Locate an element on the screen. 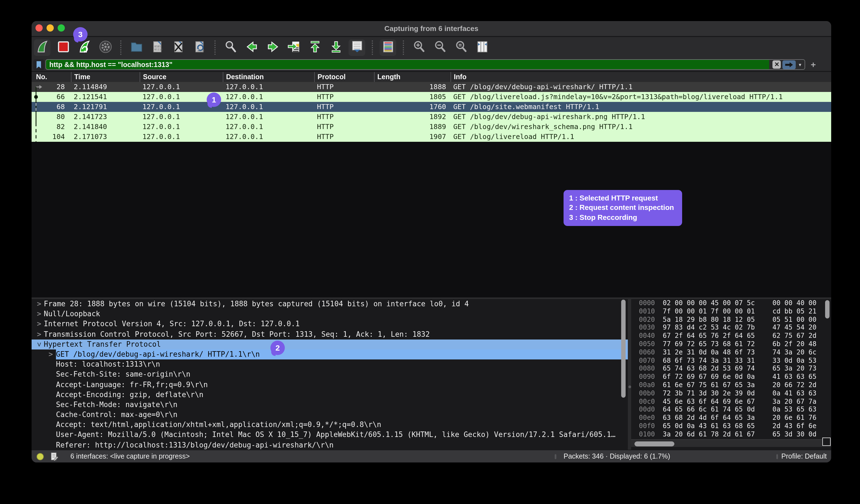 The width and height of the screenshot is (860, 504). detail-line-text: User-Agent: Mozilla/5.0 (Macintosh; Inte… is located at coordinates (336, 435).